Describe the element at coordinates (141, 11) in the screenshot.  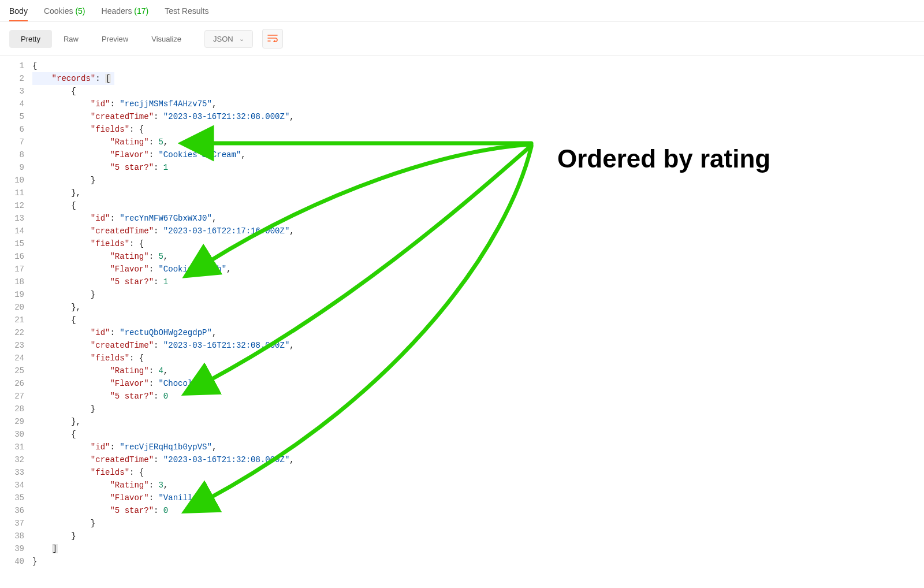
I see `tab-headers-count: (17)` at that location.